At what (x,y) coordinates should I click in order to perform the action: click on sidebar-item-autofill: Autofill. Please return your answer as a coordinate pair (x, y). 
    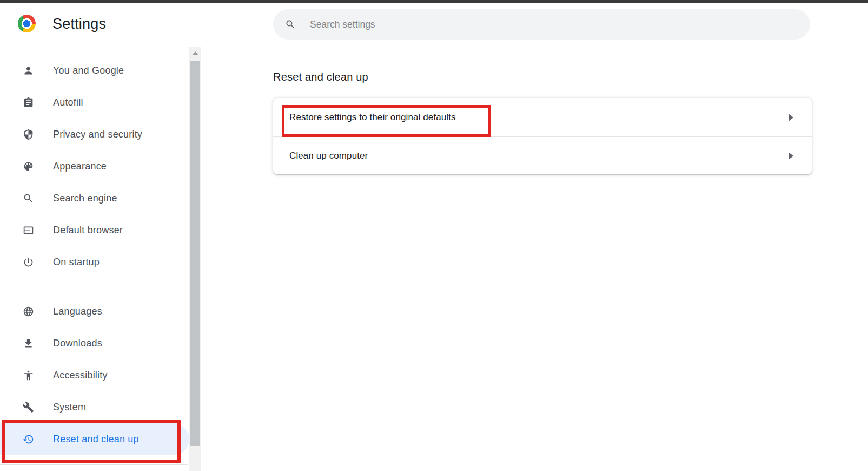
    Looking at the image, I should click on (95, 103).